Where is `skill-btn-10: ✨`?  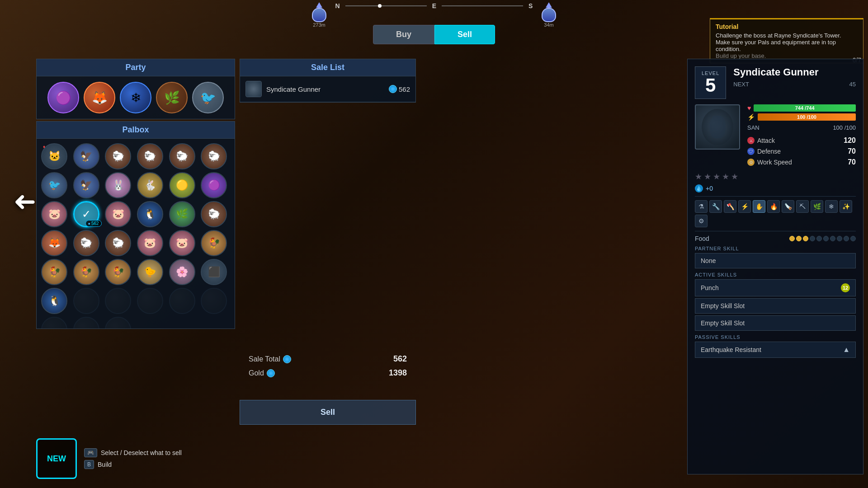
skill-btn-10: ✨ is located at coordinates (846, 206).